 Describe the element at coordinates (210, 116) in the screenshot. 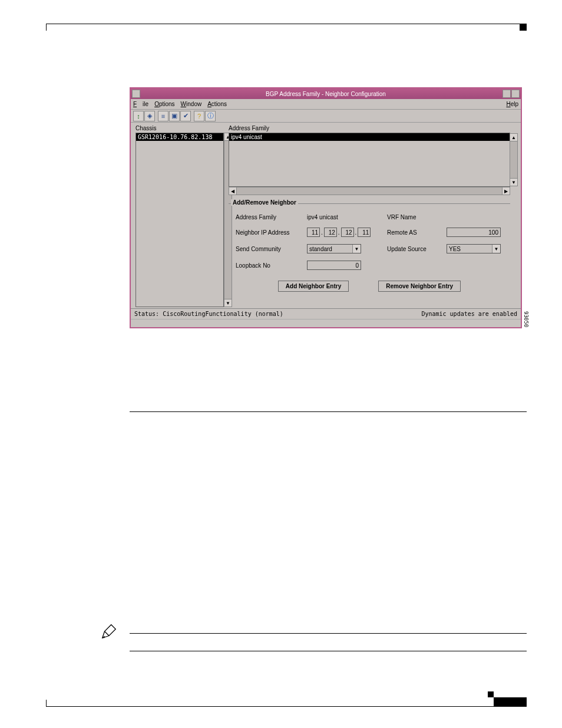

I see `toolbar-btn-info: ⓘ` at that location.